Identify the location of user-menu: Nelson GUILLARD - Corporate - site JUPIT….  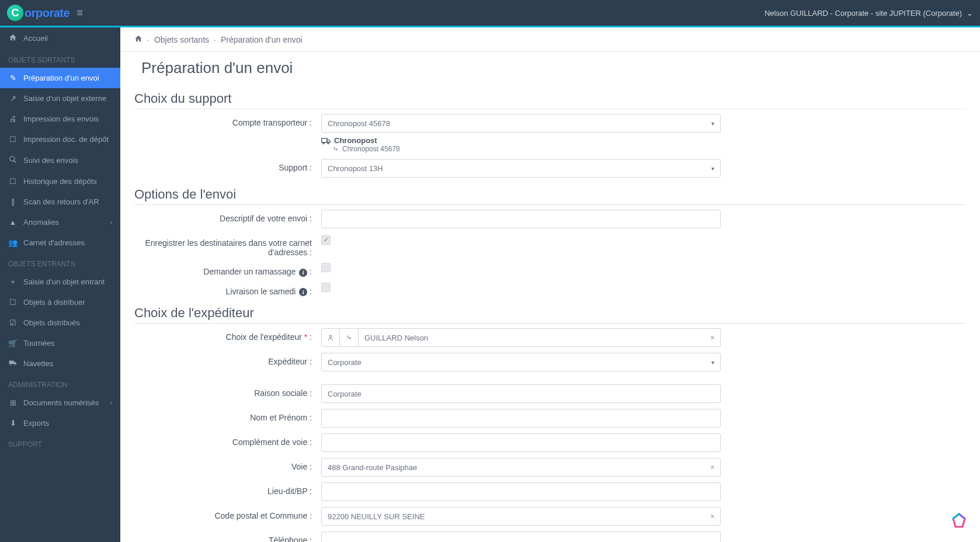
(869, 13).